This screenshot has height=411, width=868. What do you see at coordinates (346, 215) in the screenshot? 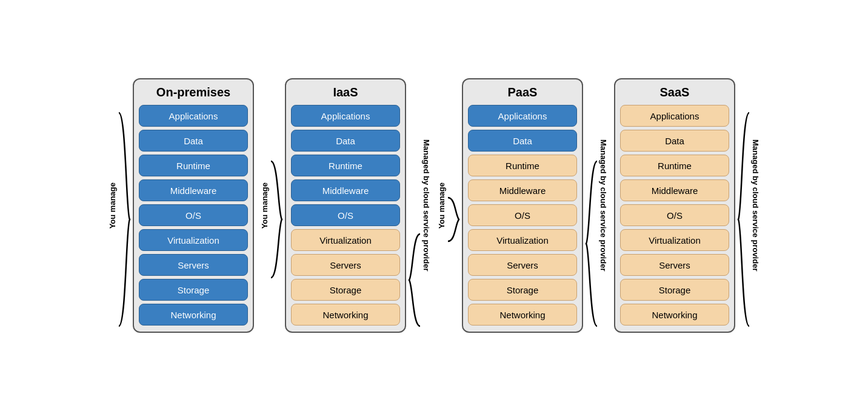
I see `item-iaas-4: O/S` at bounding box center [346, 215].